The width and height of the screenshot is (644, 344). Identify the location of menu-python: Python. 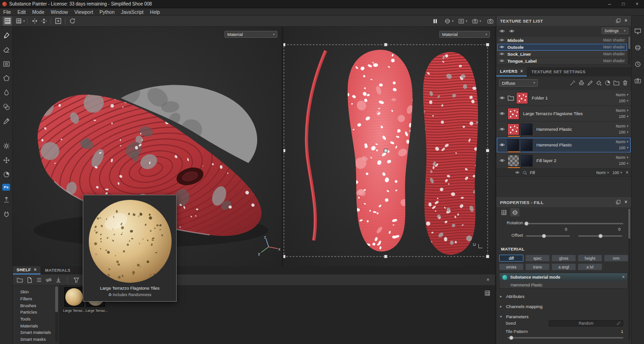
(107, 12).